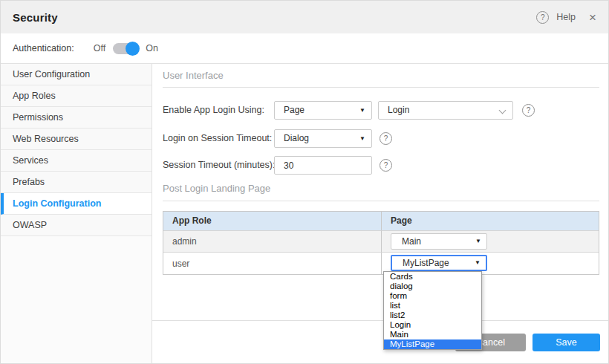 This screenshot has width=609, height=364. I want to click on admin-page-select: Main ▼, so click(439, 241).